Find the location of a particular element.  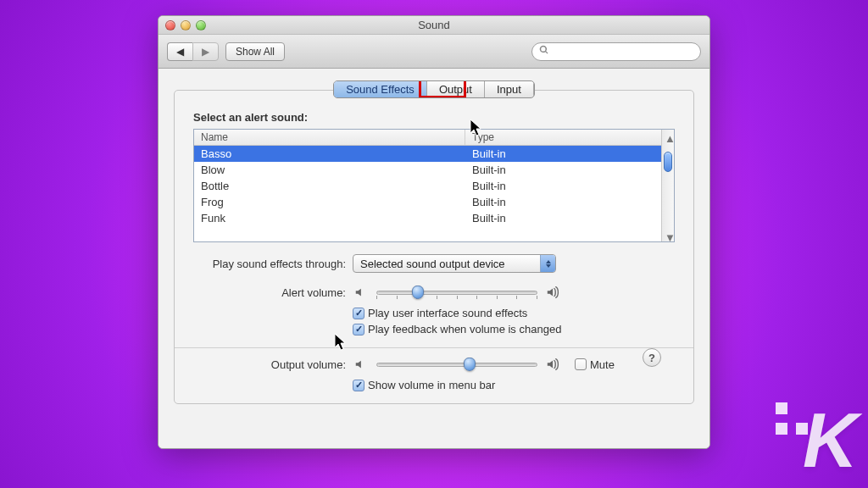

popup-arrows-icon is located at coordinates (548, 263).